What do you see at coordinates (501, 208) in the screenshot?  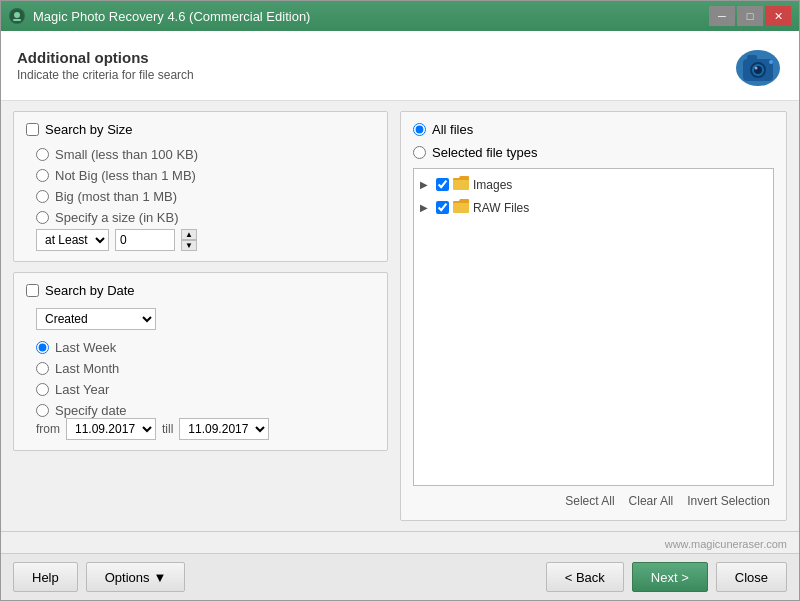 I see `tree-label-raw: RAW Files` at bounding box center [501, 208].